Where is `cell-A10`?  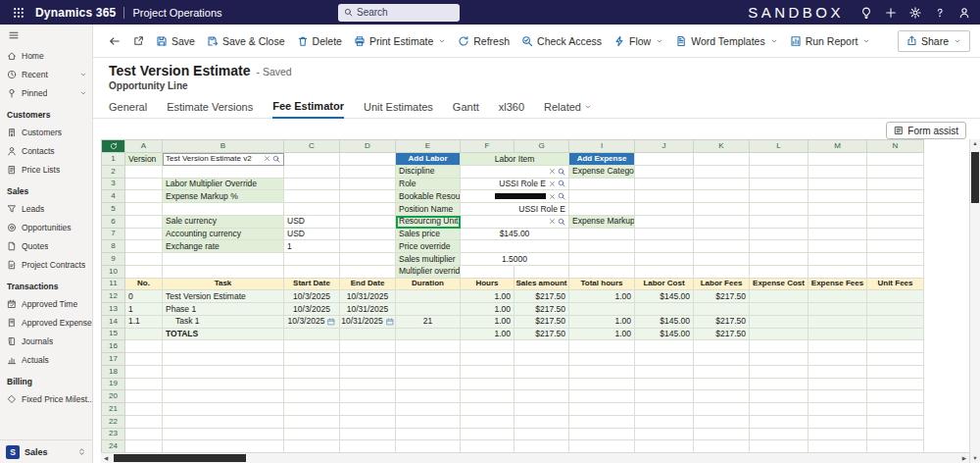 cell-A10 is located at coordinates (144, 273).